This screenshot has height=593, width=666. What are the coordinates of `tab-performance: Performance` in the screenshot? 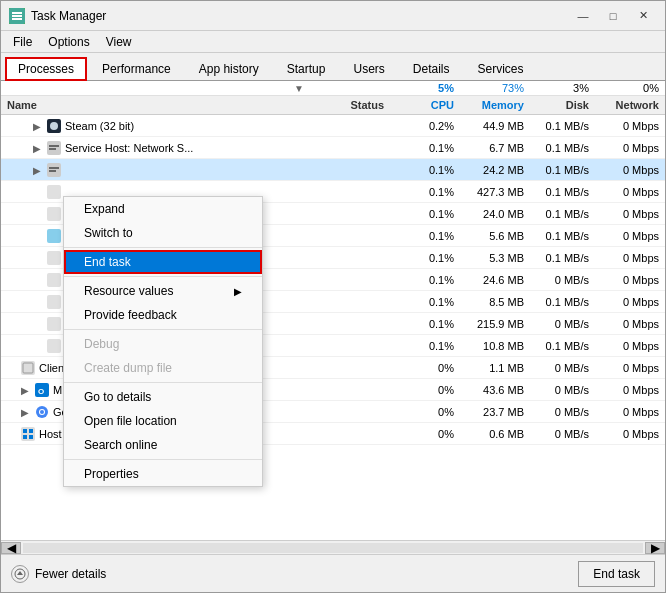 It's located at (136, 68).